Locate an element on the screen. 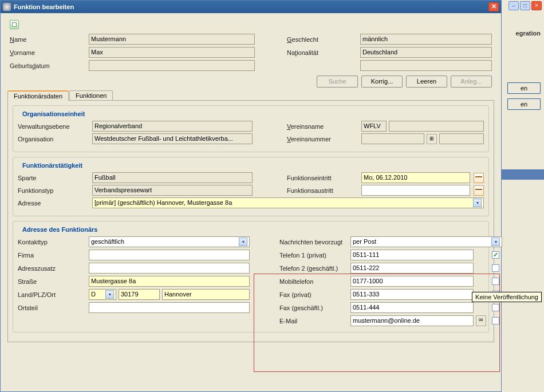 The width and height of the screenshot is (544, 392). ortsteil-field is located at coordinates (169, 308).